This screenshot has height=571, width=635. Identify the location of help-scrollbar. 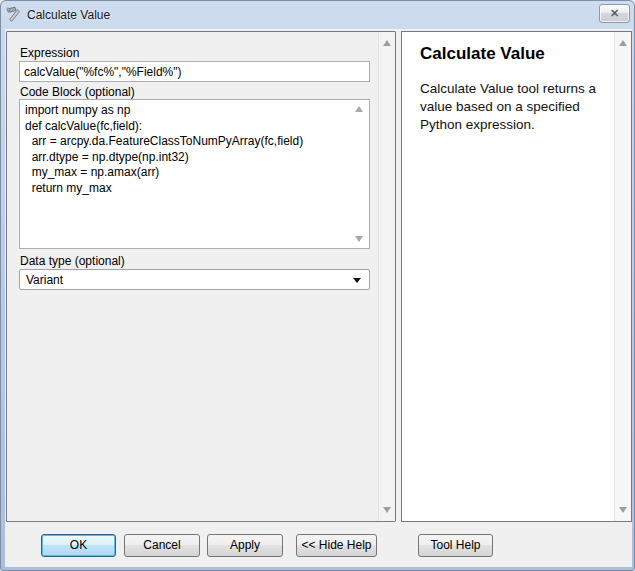
(622, 276).